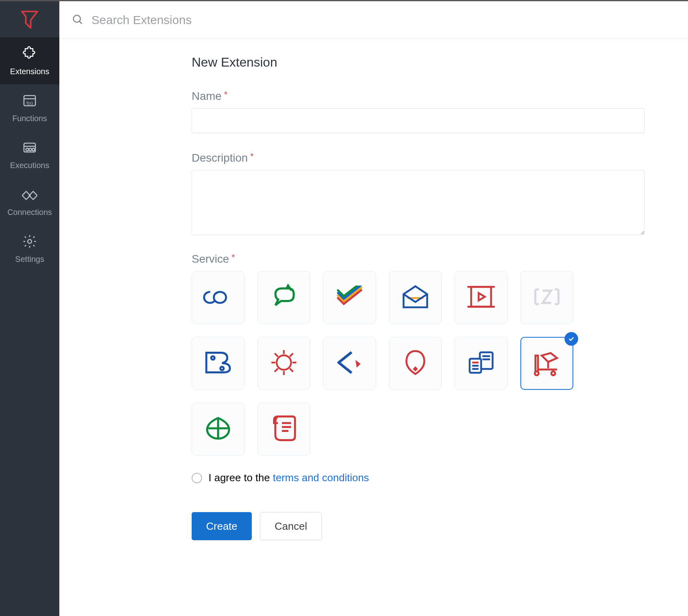 The width and height of the screenshot is (688, 616). Describe the element at coordinates (284, 363) in the screenshot. I see `service-tile-bugtracker` at that location.